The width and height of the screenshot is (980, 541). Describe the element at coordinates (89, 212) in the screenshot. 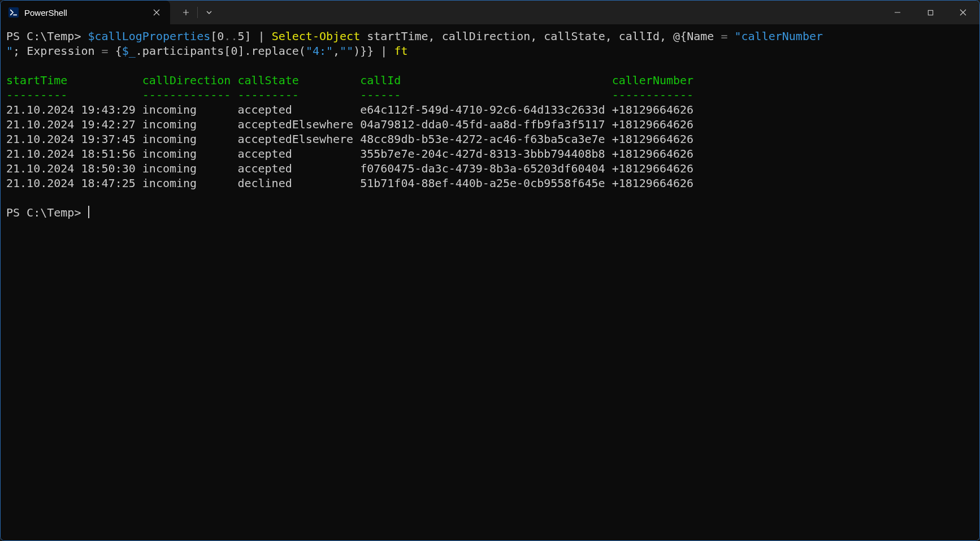

I see `cursor` at that location.